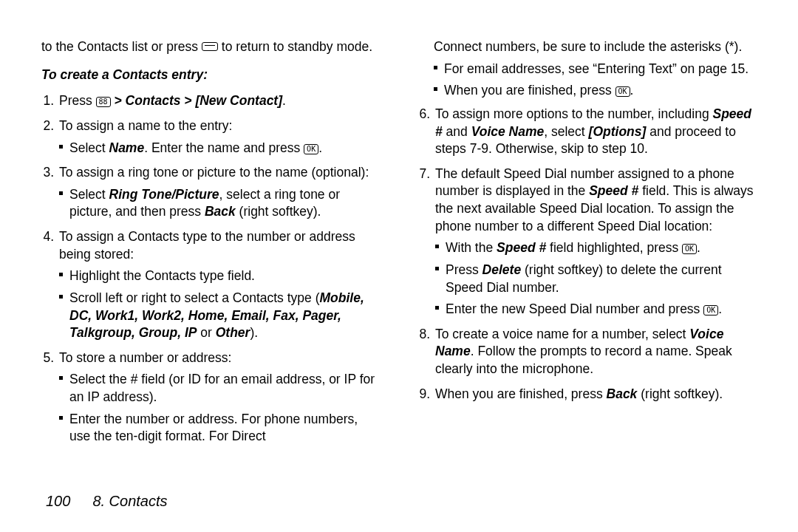 The width and height of the screenshot is (798, 532). What do you see at coordinates (220, 429) in the screenshot?
I see `bullet: Enter the number or address. For phone n…` at bounding box center [220, 429].